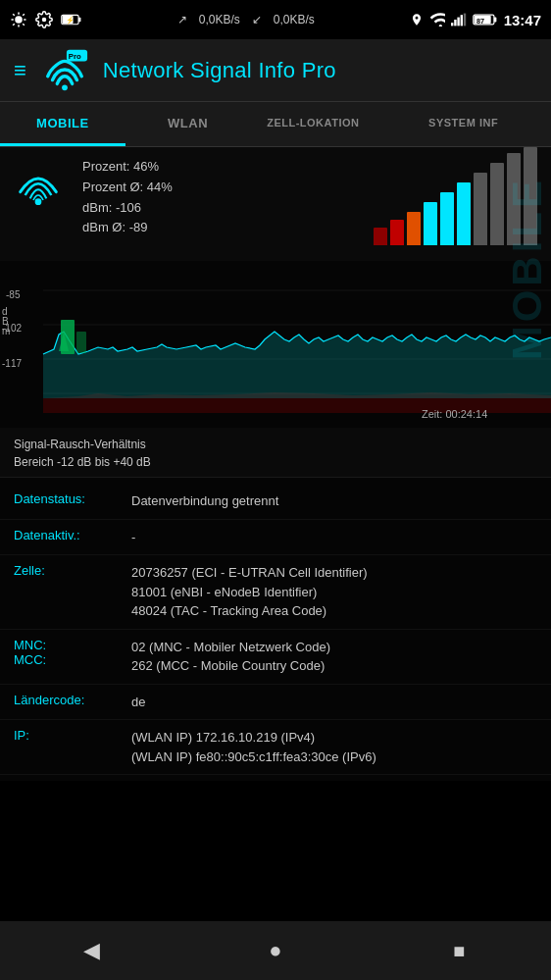 The image size is (551, 980). What do you see at coordinates (188, 124) in the screenshot?
I see `tab-wlan: WLAN` at bounding box center [188, 124].